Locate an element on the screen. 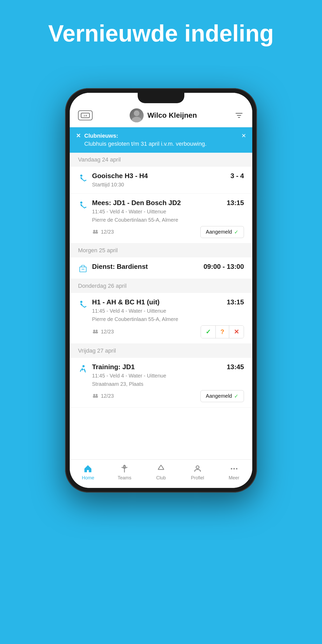 This screenshot has height=644, width=322. svg-text: 1:0 is located at coordinates (85, 116).